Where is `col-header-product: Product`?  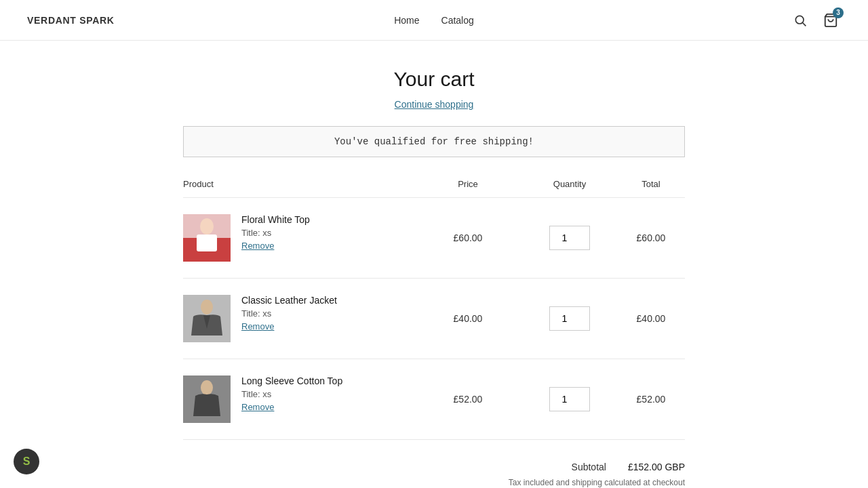
col-header-product: Product is located at coordinates (298, 184).